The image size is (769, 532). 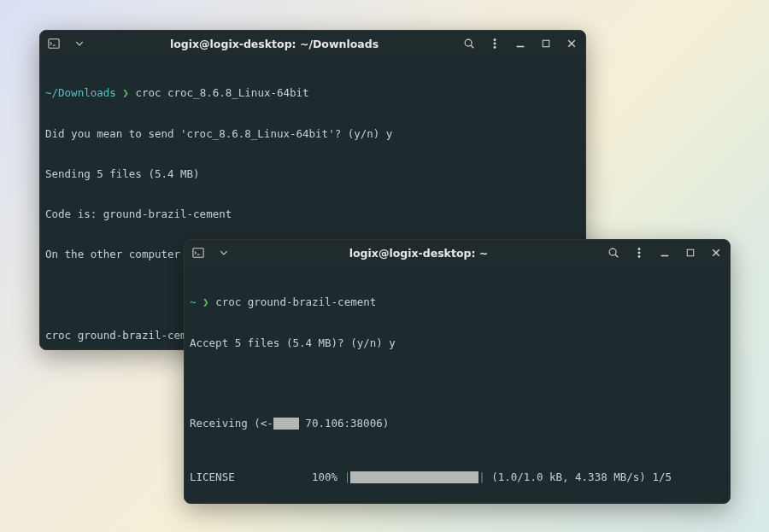 What do you see at coordinates (222, 93) in the screenshot?
I see `command-text: croc croc_8.6.8_Linux-64bit` at bounding box center [222, 93].